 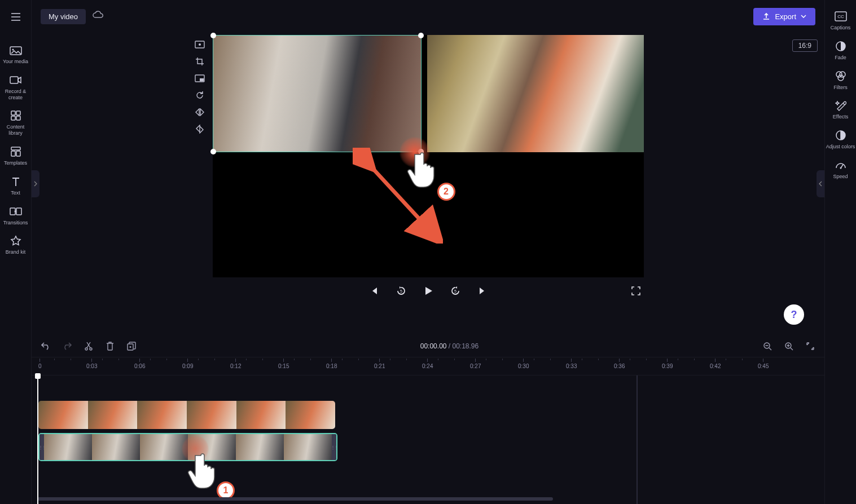 What do you see at coordinates (466, 346) in the screenshot?
I see `timecode-duration: 00:18.96` at bounding box center [466, 346].